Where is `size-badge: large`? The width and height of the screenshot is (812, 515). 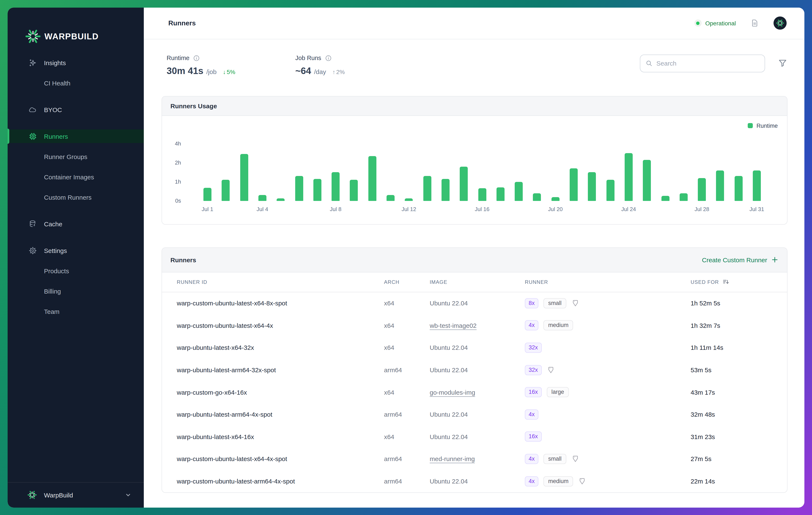 size-badge: large is located at coordinates (558, 392).